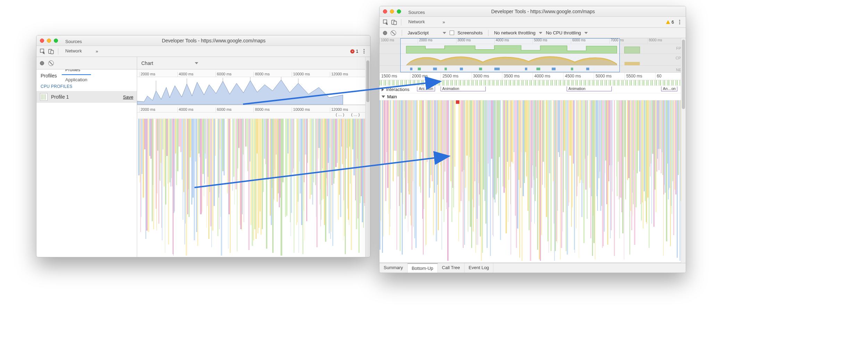  What do you see at coordinates (383, 90) in the screenshot?
I see `expand-triangle-icon` at bounding box center [383, 90].